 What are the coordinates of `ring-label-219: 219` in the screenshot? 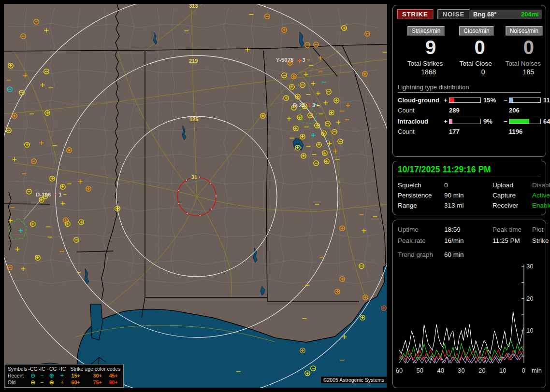 It's located at (193, 61).